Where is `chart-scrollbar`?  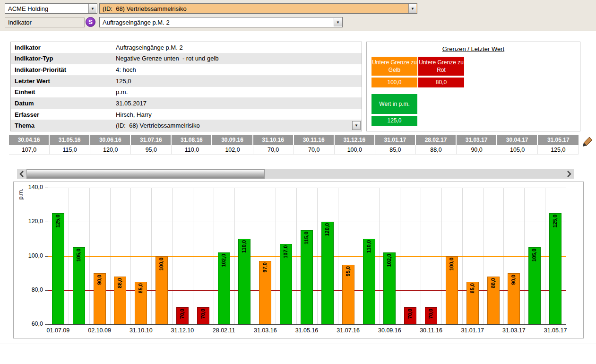
chart-scrollbar is located at coordinates (295, 174).